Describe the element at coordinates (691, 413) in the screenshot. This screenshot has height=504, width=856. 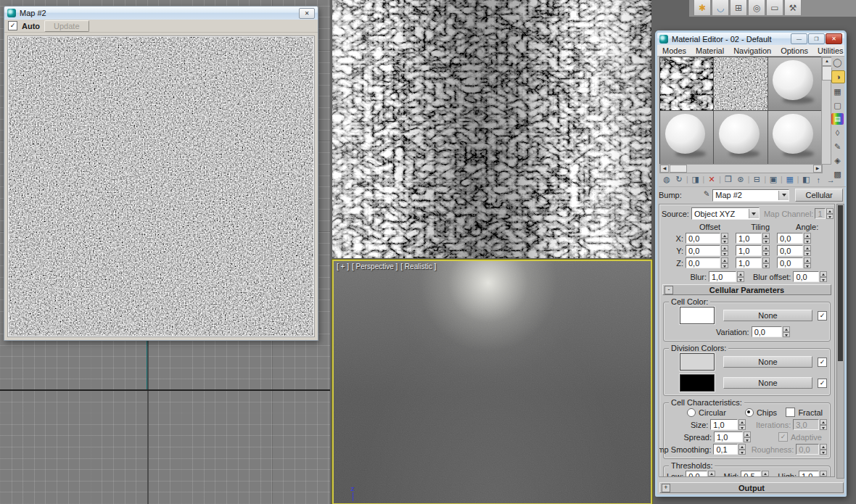
I see `circular-radio` at that location.